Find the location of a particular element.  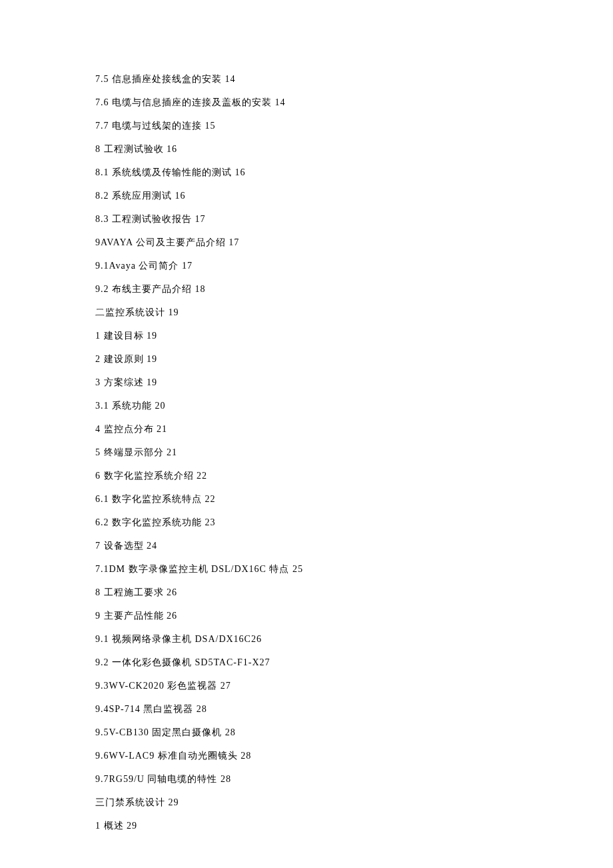

toc-entry: 6.2 数字化监控系统功能 23 is located at coordinates (308, 523).